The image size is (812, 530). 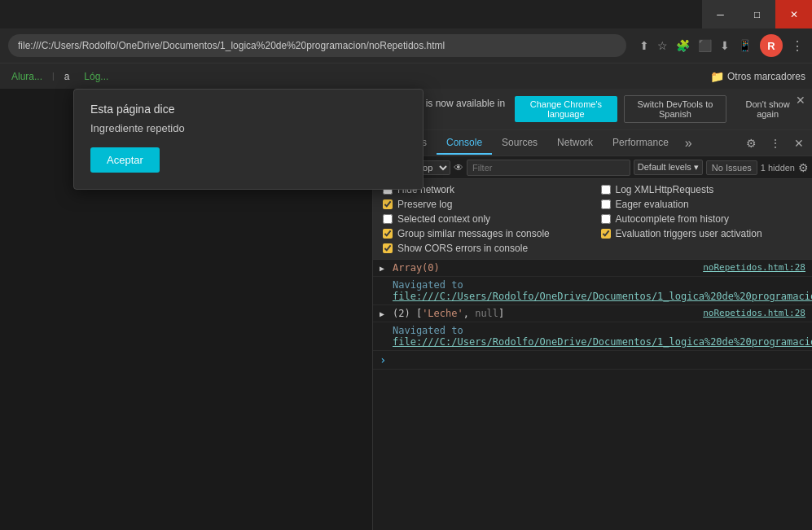 What do you see at coordinates (575, 143) in the screenshot?
I see `tab-network: Network` at bounding box center [575, 143].